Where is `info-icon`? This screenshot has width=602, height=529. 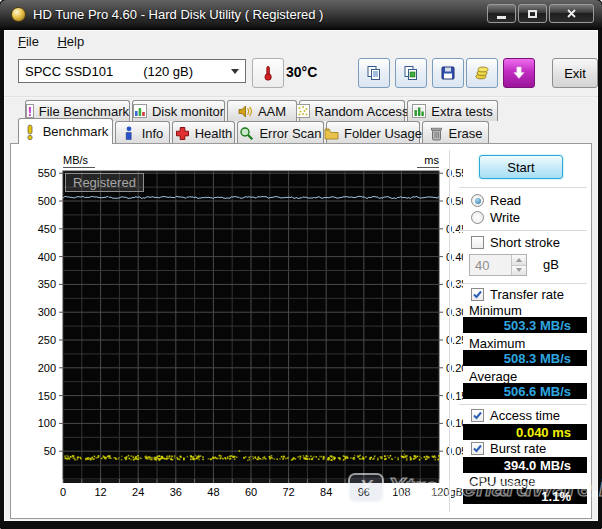
info-icon is located at coordinates (130, 134).